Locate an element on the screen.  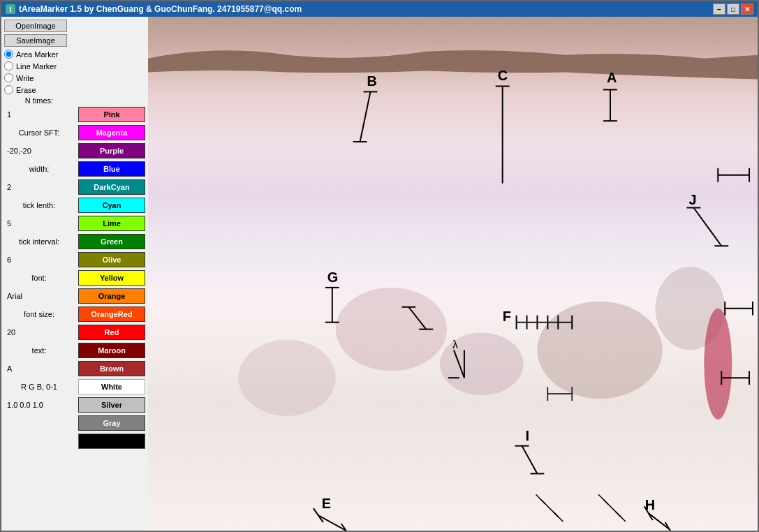
close-button: ✕ is located at coordinates (747, 9).